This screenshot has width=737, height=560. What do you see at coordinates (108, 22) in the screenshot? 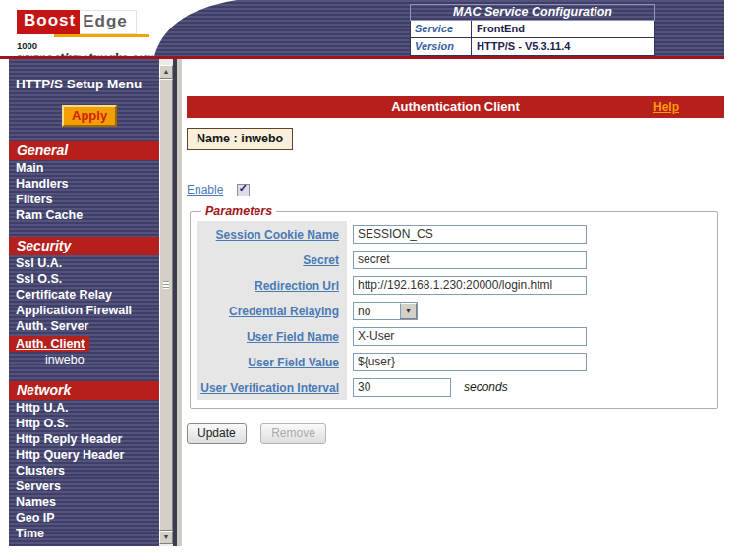
I see `brand-logo-secondary: Edge` at bounding box center [108, 22].